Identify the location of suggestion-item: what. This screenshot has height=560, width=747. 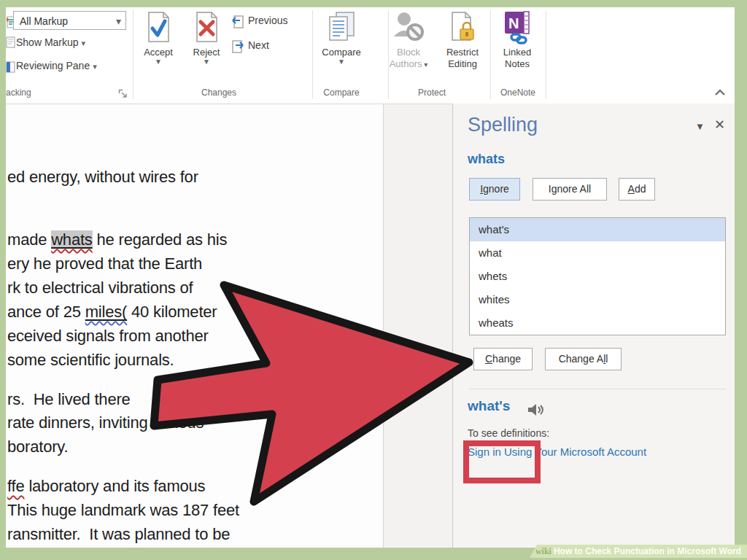
(597, 253).